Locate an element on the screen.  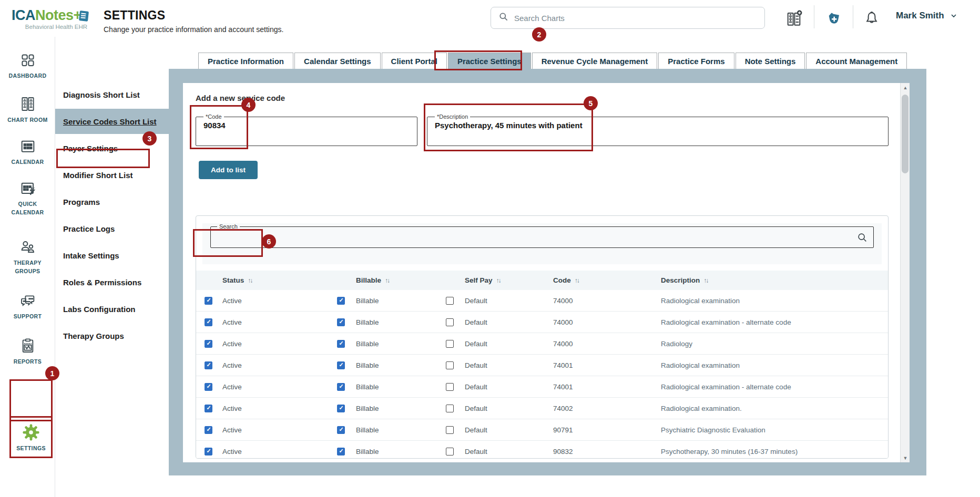
dashboard-icon is located at coordinates (28, 60).